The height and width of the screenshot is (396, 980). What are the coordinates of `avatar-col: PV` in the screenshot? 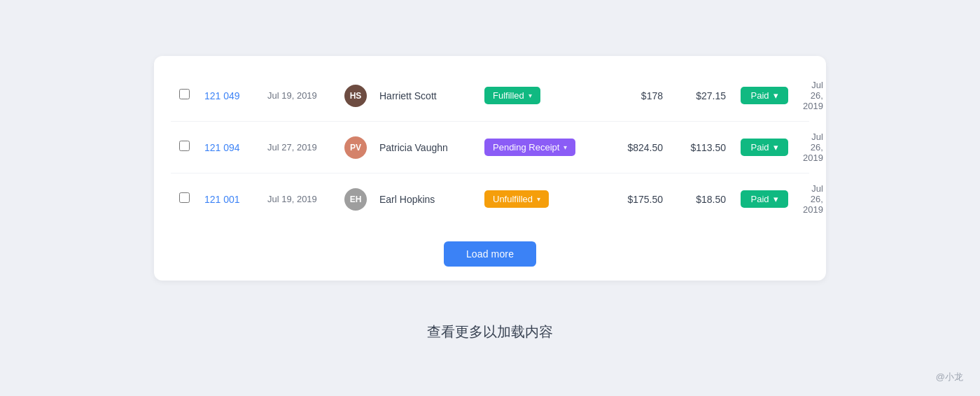 It's located at (362, 148).